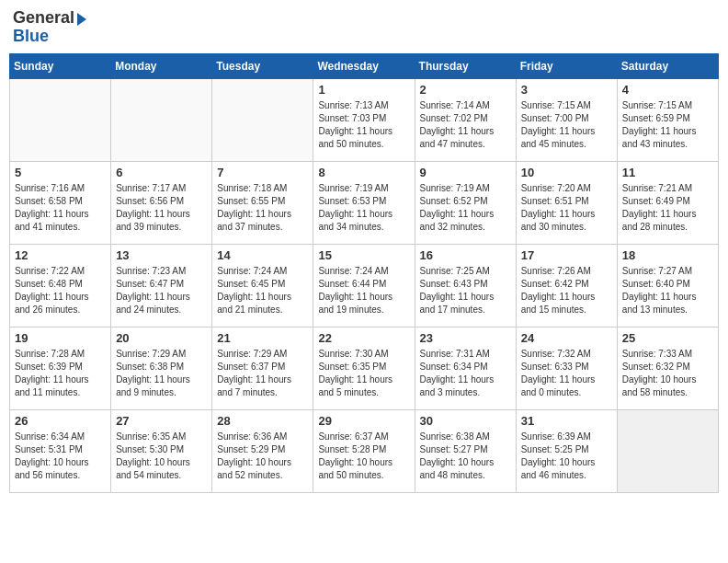 This screenshot has height=563, width=728. What do you see at coordinates (364, 451) in the screenshot?
I see `calendar-cell: 29Sunrise: 6:37 AM Sunset: 5:28 PM Dayli…` at bounding box center [364, 451].